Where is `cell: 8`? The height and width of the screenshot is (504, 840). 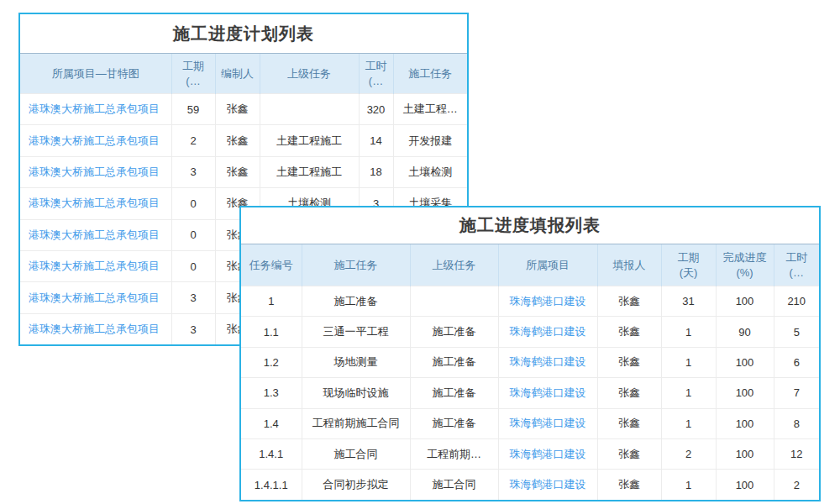 cell: 8 is located at coordinates (796, 423).